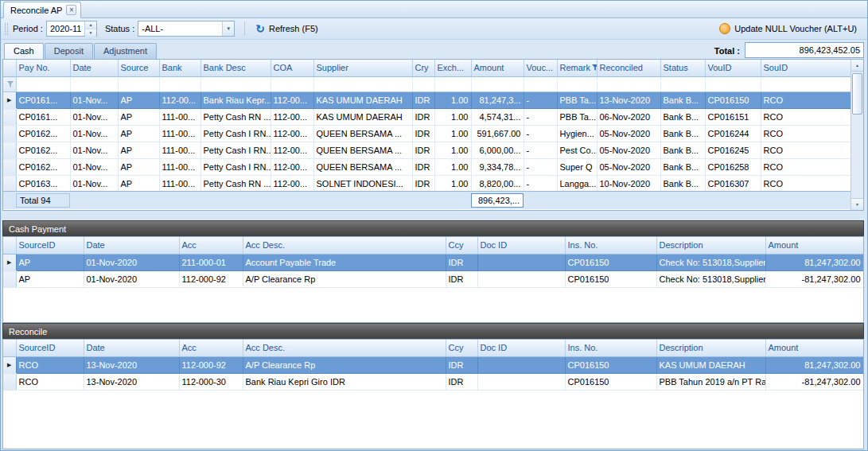 This screenshot has width=868, height=451. I want to click on filter-icon, so click(594, 68).